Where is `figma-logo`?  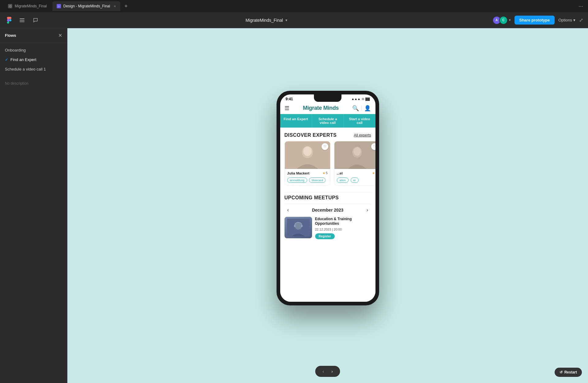 figma-logo is located at coordinates (9, 20).